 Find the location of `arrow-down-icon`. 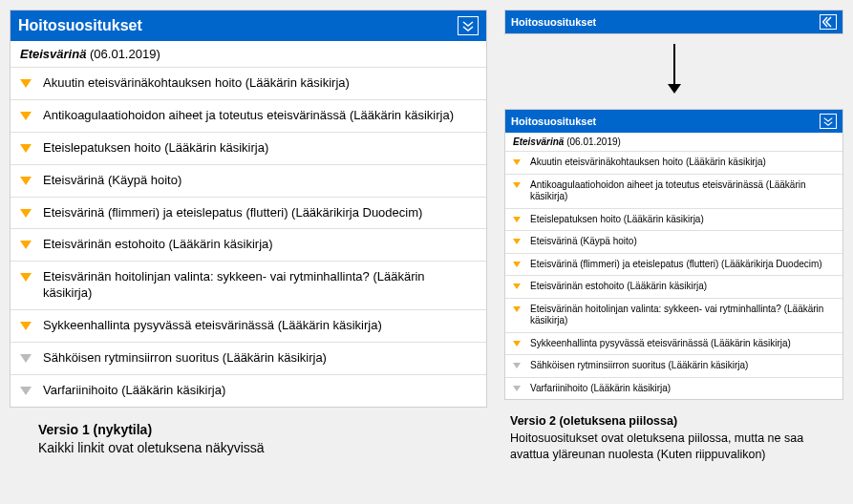

arrow-down-icon is located at coordinates (674, 71).